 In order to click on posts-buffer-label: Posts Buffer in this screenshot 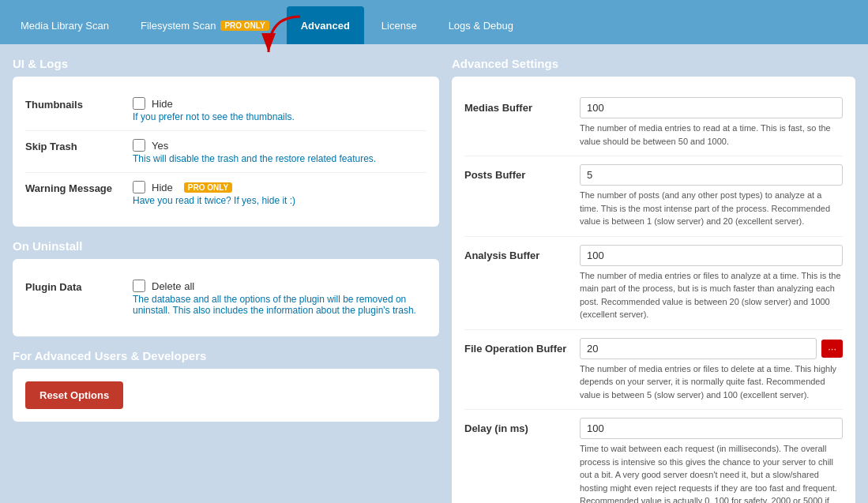, I will do `click(516, 172)`.